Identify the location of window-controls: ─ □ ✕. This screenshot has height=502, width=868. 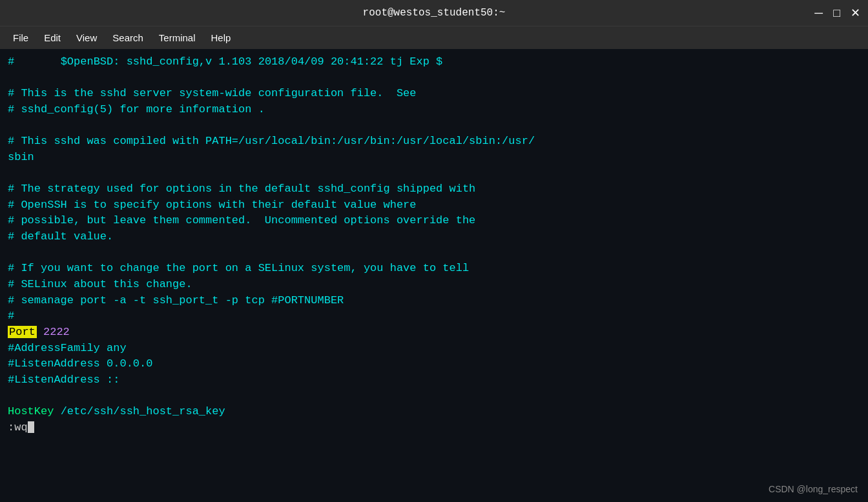
(837, 13).